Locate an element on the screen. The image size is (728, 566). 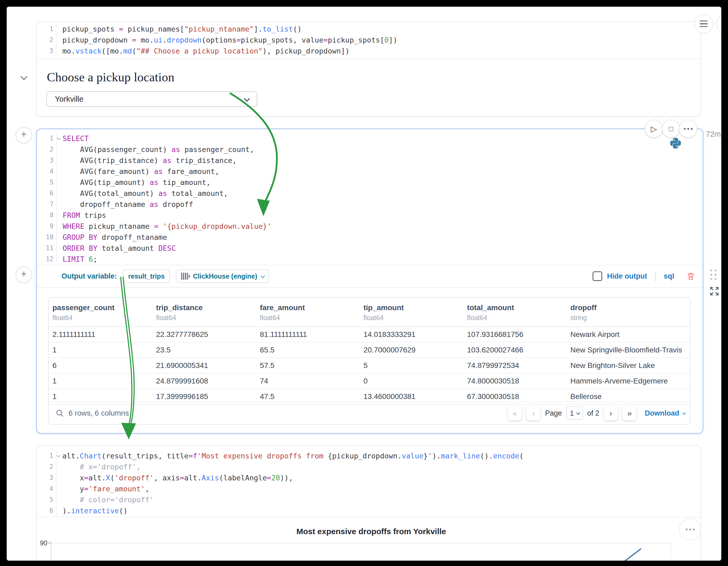
last-page-button: » is located at coordinates (629, 413).